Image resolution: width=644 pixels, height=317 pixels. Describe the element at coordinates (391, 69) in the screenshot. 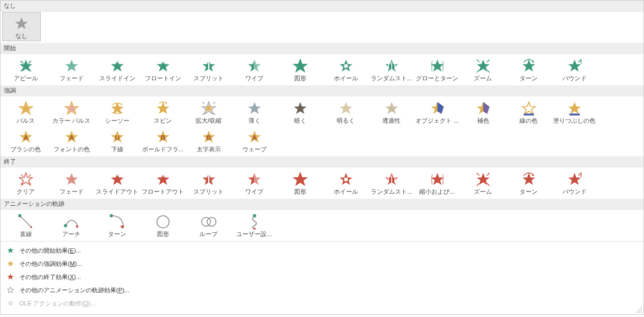

I see `animation-entrance-8: ランダムスト...` at that location.